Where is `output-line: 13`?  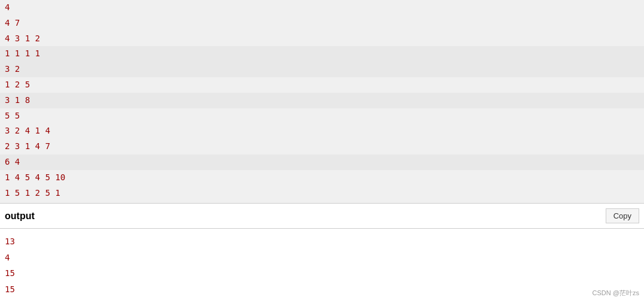
output-line: 13 is located at coordinates (322, 241).